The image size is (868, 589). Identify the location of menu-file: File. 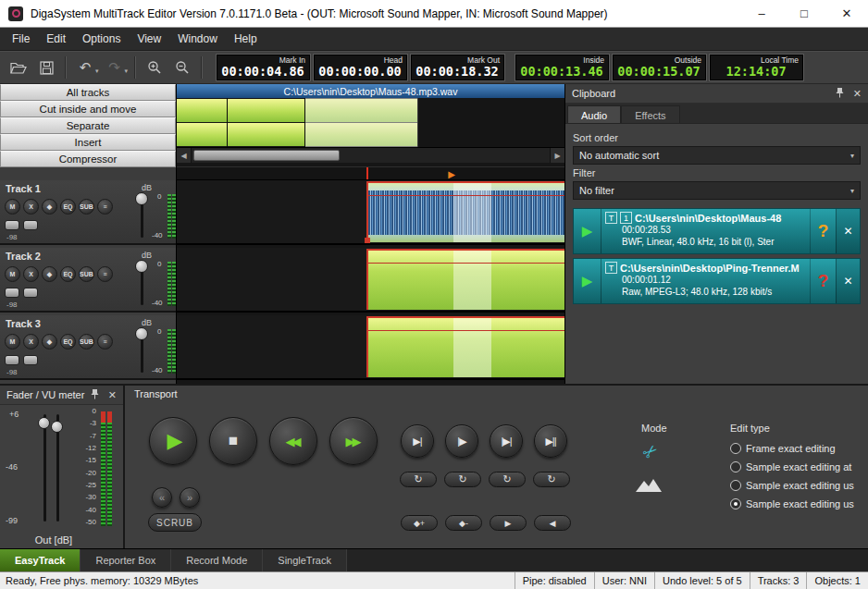
(20, 39).